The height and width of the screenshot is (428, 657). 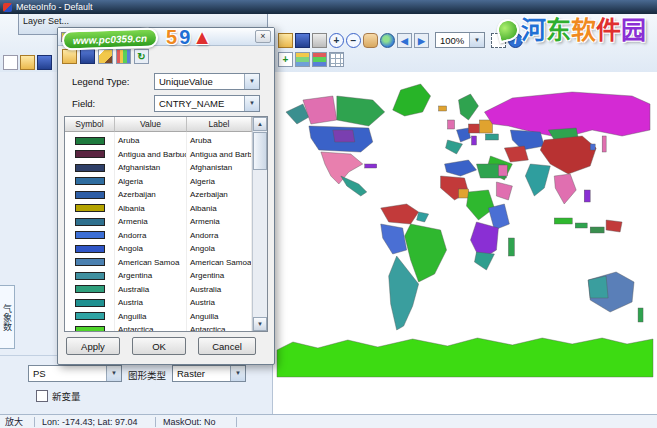 What do you see at coordinates (158, 207) in the screenshot?
I see `table-row: AlbaniaAlbania` at bounding box center [158, 207].